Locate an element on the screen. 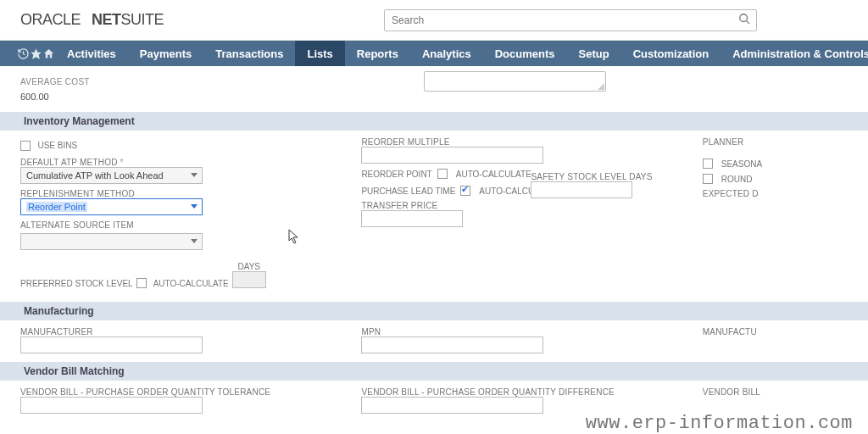 The width and height of the screenshot is (868, 434). purchase-lead-auto-checkbox is located at coordinates (465, 191).